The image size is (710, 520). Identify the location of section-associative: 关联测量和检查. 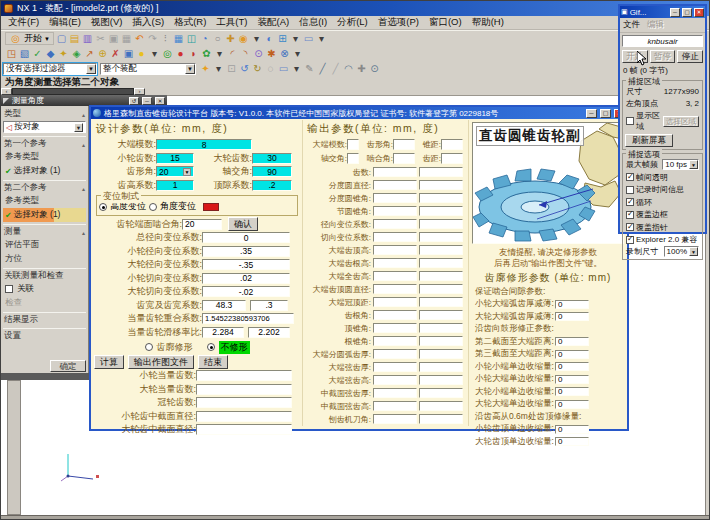
(44, 275).